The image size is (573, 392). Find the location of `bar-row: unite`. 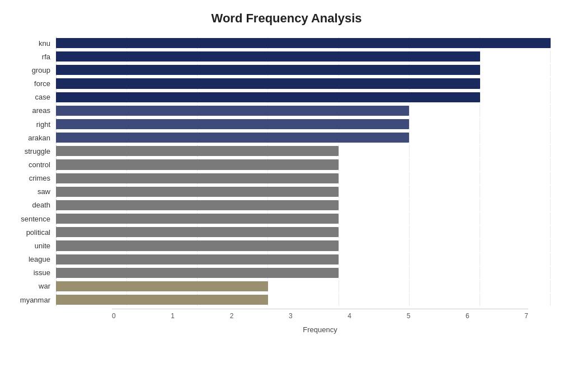

bar-row: unite is located at coordinates (303, 245).